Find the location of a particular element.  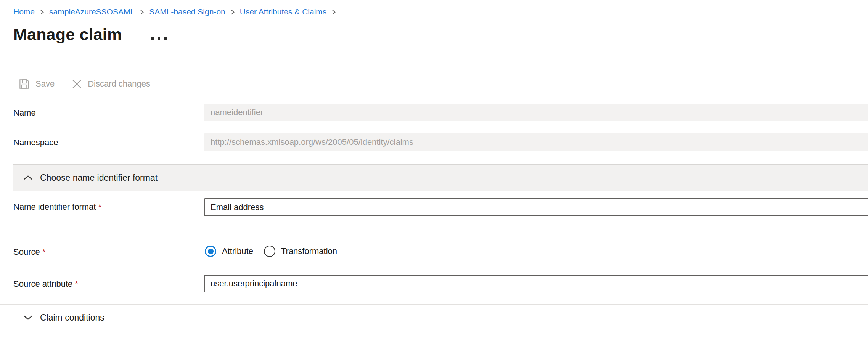

section-claim-conditions: Claim conditions is located at coordinates (441, 318).